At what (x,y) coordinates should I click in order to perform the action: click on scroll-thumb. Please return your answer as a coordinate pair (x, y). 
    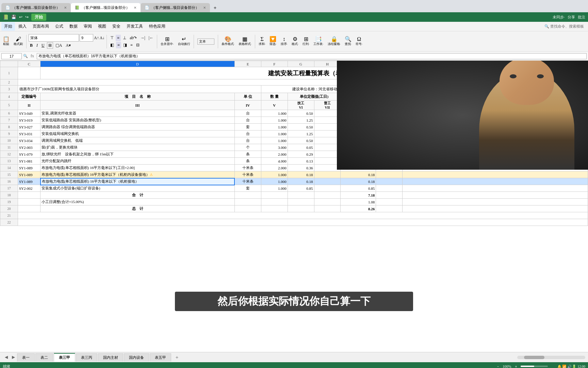
    Looking at the image, I should click on (534, 357).